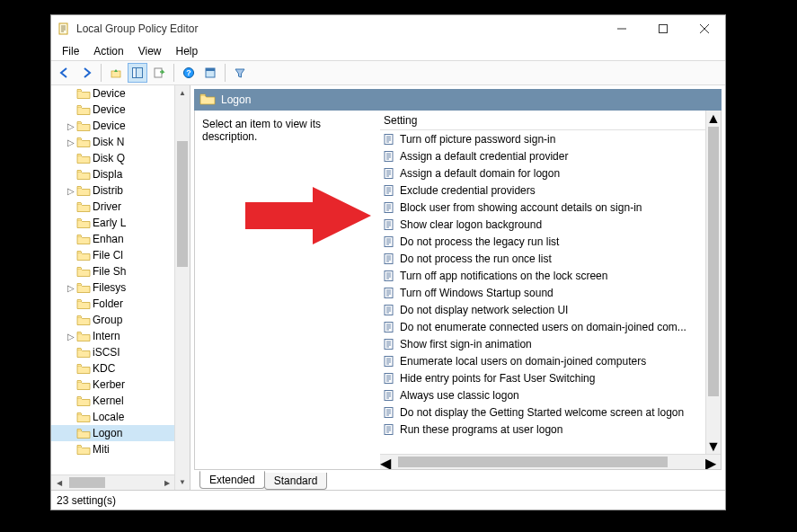 The height and width of the screenshot is (532, 797). Describe the element at coordinates (550, 430) in the screenshot. I see `setting-item: Run these programs at user logon` at that location.